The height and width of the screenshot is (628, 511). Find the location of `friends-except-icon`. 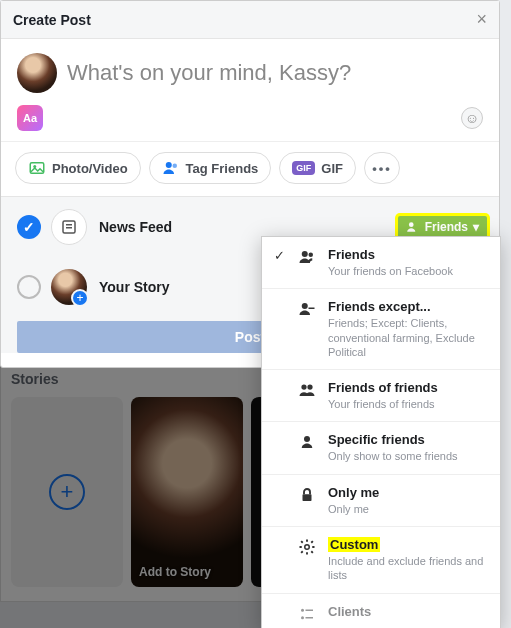

friends-except-icon is located at coordinates (308, 329).